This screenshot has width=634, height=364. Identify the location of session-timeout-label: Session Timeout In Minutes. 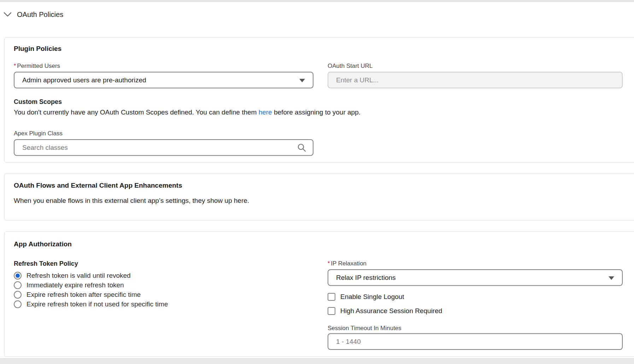
(475, 328).